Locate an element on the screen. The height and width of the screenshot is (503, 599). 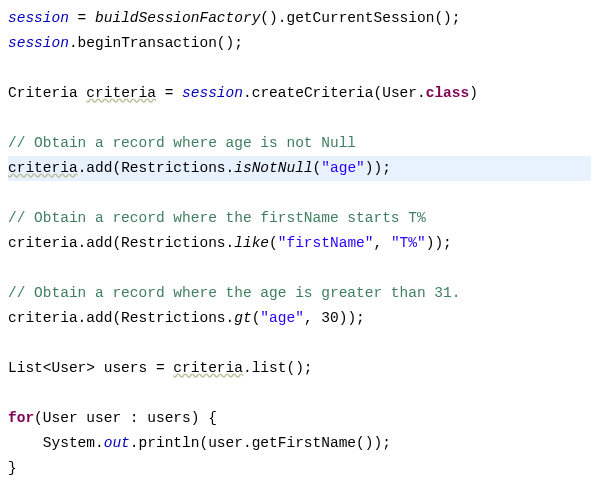
comment: // Obtain a record where the firstName s… is located at coordinates (217, 218).